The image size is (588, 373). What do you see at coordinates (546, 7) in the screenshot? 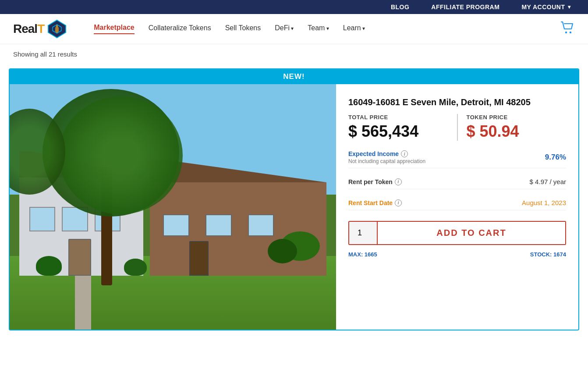
I see `my-account-link: MY ACCOUNT` at bounding box center [546, 7].